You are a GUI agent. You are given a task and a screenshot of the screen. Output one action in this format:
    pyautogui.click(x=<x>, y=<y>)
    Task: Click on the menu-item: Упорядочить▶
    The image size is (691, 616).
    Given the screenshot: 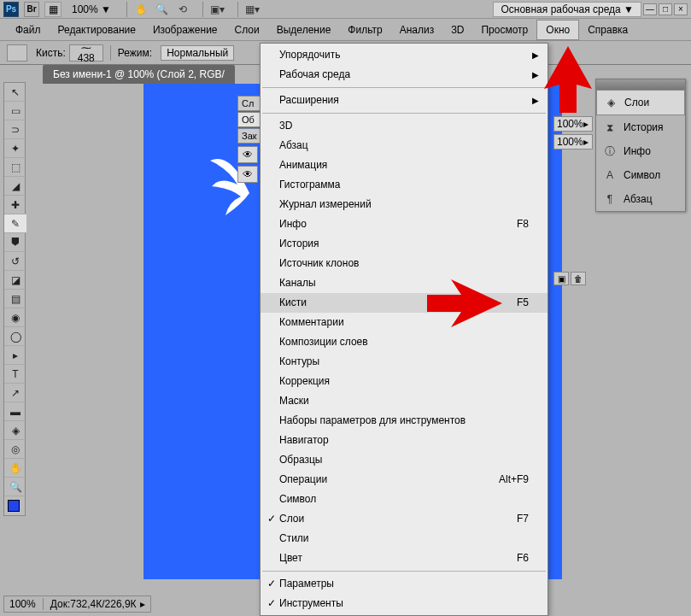 What is the action you would take?
    pyautogui.click(x=404, y=55)
    